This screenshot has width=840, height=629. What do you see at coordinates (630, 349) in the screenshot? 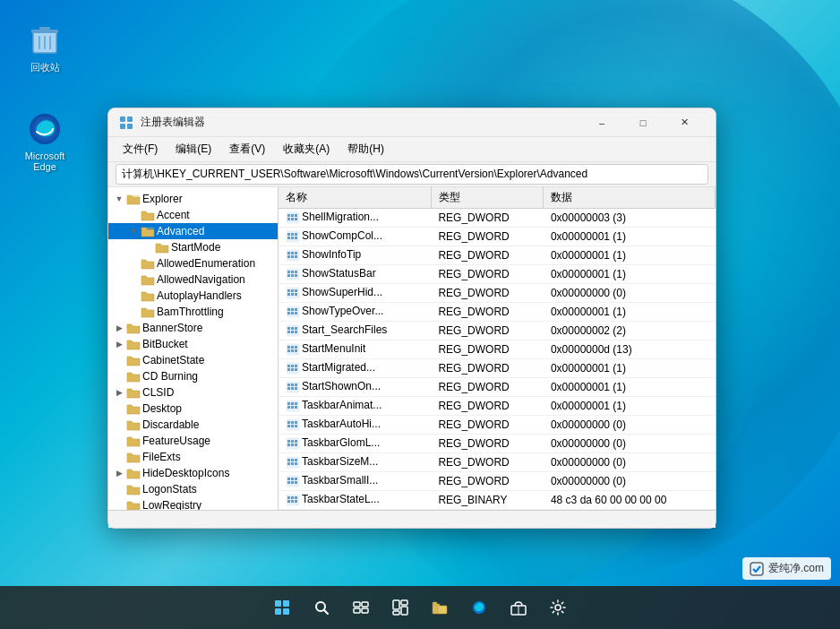
I see `entry-data: 0x0000000d (13)` at bounding box center [630, 349].